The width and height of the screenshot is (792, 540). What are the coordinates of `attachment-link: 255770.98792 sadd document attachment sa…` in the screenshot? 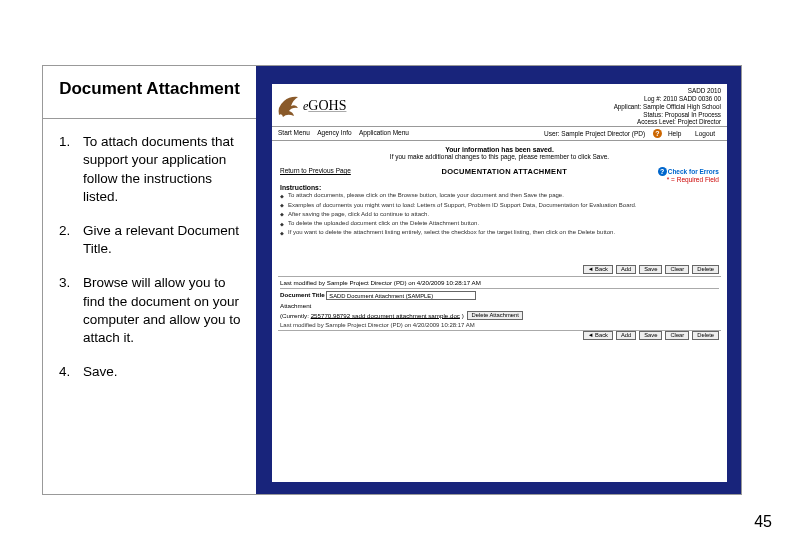 It's located at (386, 314).